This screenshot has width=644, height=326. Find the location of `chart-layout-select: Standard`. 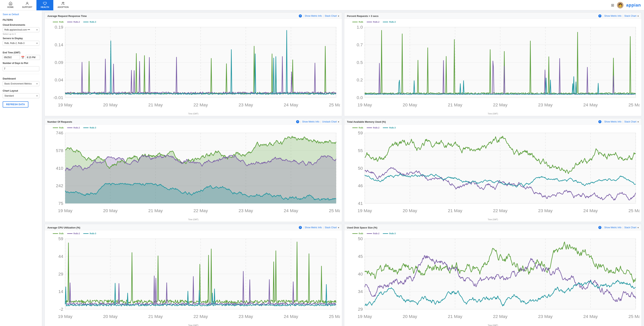

chart-layout-select: Standard is located at coordinates (21, 96).